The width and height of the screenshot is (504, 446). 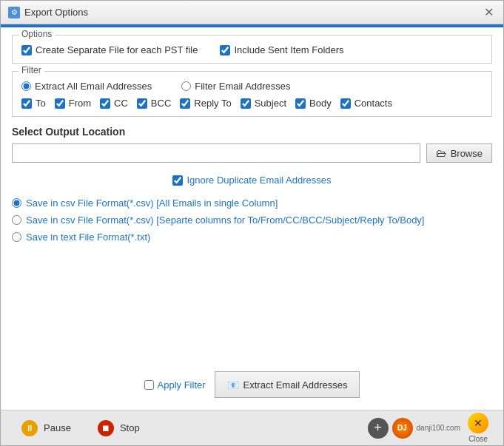 I want to click on save-csv-multi-label: Save in csv File Format(*.csv) [Separte …, so click(x=225, y=220).